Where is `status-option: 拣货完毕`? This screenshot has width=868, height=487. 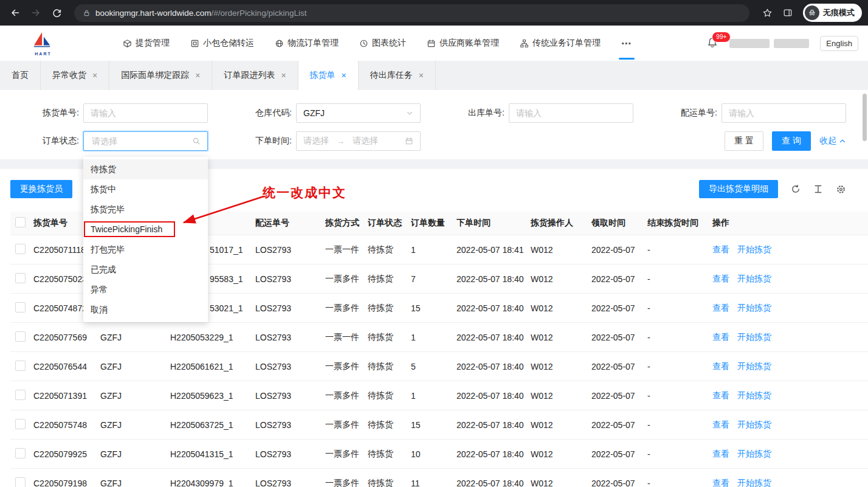
status-option: 拣货完毕 is located at coordinates (146, 209).